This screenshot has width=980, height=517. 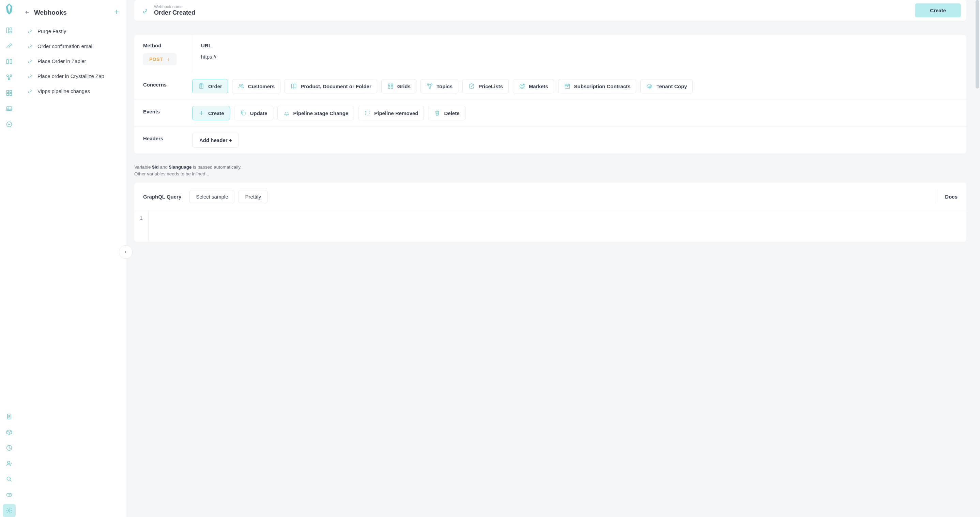 What do you see at coordinates (116, 13) in the screenshot?
I see `add-webhook-button` at bounding box center [116, 13].